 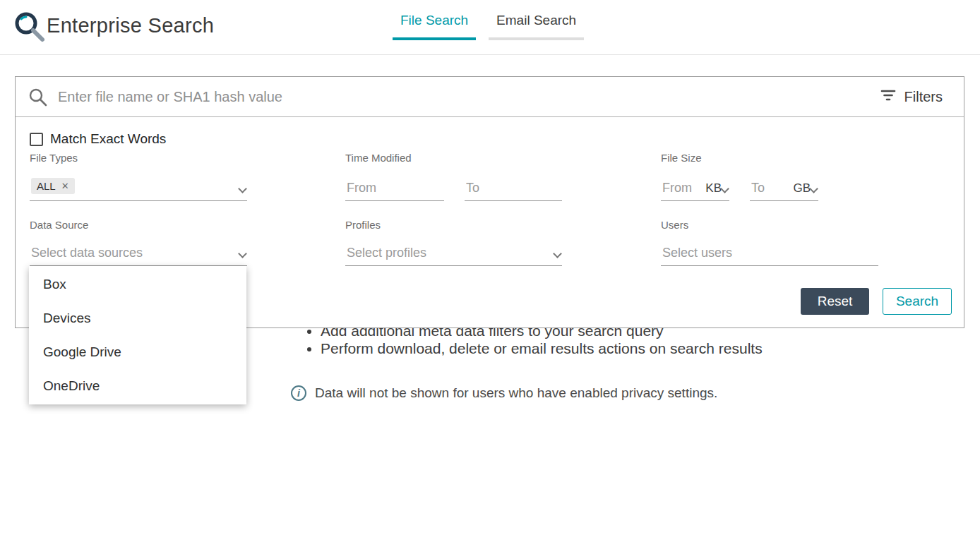 What do you see at coordinates (138, 250) in the screenshot?
I see `data-source-select: Select data sources` at bounding box center [138, 250].